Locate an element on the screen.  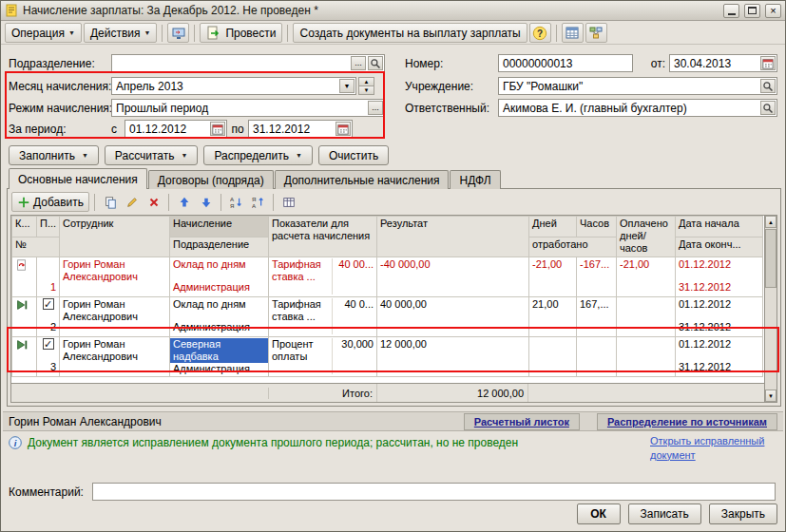
department-field: ... is located at coordinates (248, 63).